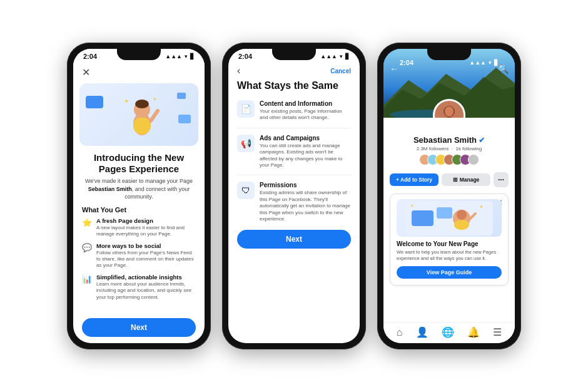 The image size is (588, 392). Describe the element at coordinates (139, 255) in the screenshot. I see `feature-2: 💬 More ways to be social Follow others f…` at that location.